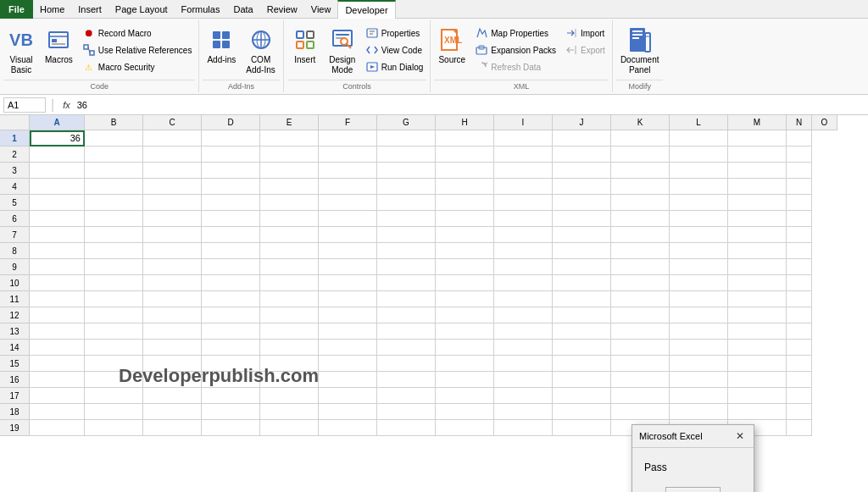 This screenshot has height=492, width=868. What do you see at coordinates (524, 218) in the screenshot?
I see `cell-I6` at bounding box center [524, 218].